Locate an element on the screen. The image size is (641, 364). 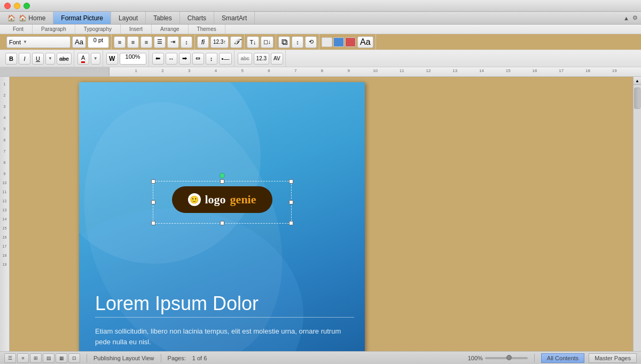
all-contents-tab: All Contents is located at coordinates (563, 358).